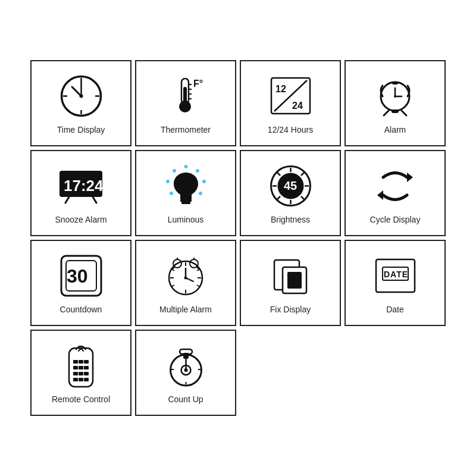 The width and height of the screenshot is (476, 476). Describe the element at coordinates (290, 96) in the screenshot. I see `hours-1224-icon: 12 24` at that location.